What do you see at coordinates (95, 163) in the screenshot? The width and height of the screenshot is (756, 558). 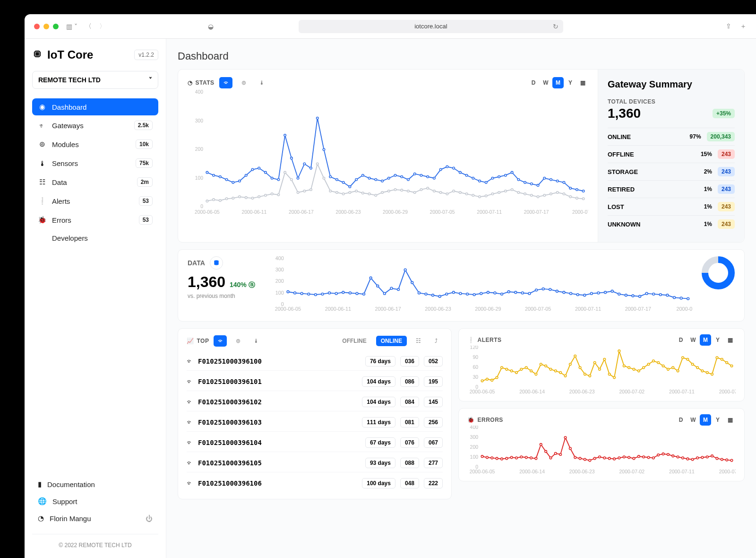 I see `sidebar-item-sensors: 🌡 Sensors 75k` at bounding box center [95, 163].